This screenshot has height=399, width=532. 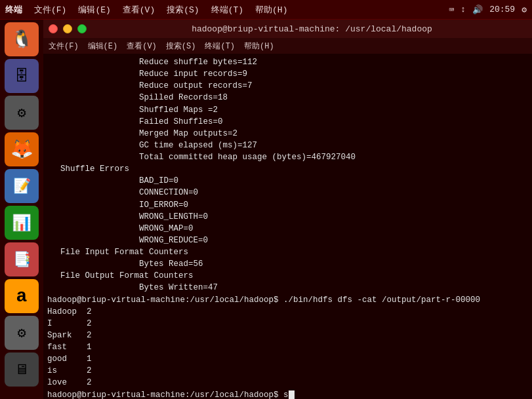 I want to click on menu-bar-terminal: 终端(T), so click(x=220, y=46).